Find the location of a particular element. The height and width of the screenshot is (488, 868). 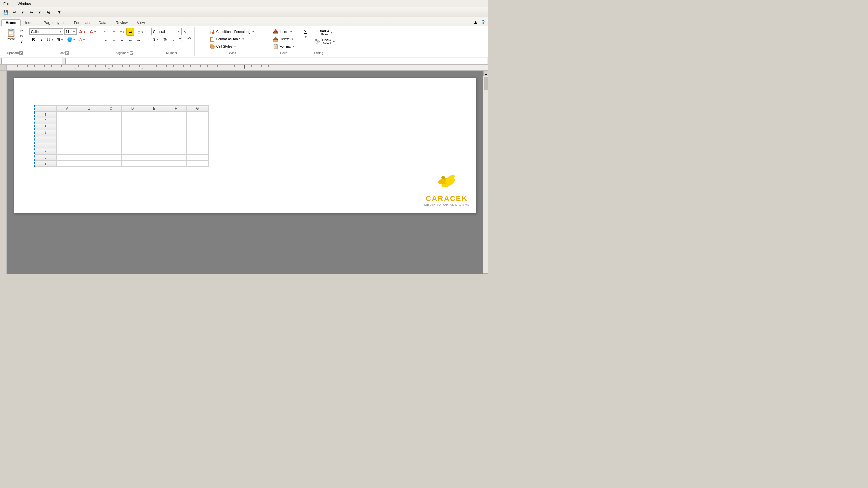

cell-E7 is located at coordinates (154, 151).